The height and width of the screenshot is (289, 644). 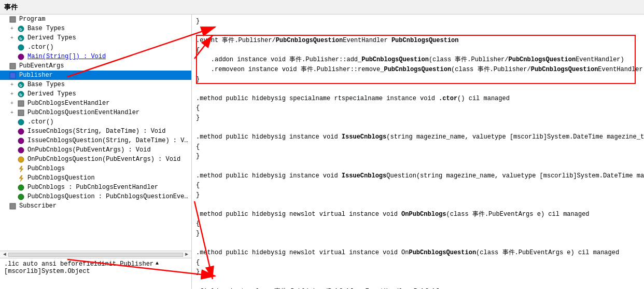 I want to click on sidebar-item-label: PubCnblogs : PubCnblogsEventHandler, so click(x=109, y=187).